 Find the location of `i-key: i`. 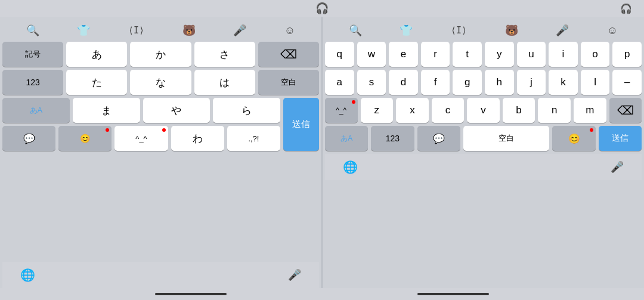

i-key: i is located at coordinates (563, 54).